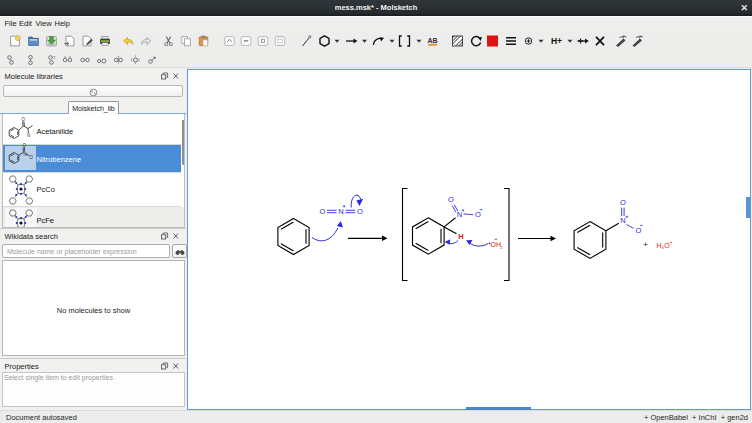 This screenshot has width=752, height=423. What do you see at coordinates (502, 248) in the screenshot?
I see `svg-text: 2` at bounding box center [502, 248].